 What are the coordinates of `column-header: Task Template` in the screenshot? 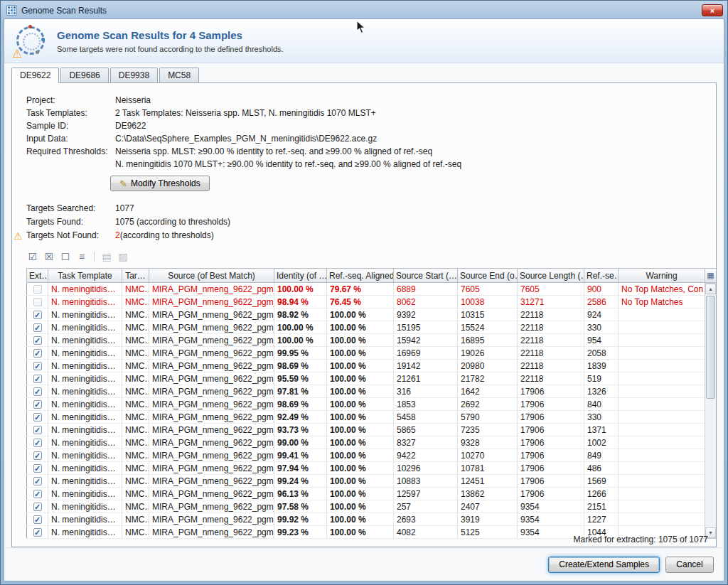 It's located at (85, 276).